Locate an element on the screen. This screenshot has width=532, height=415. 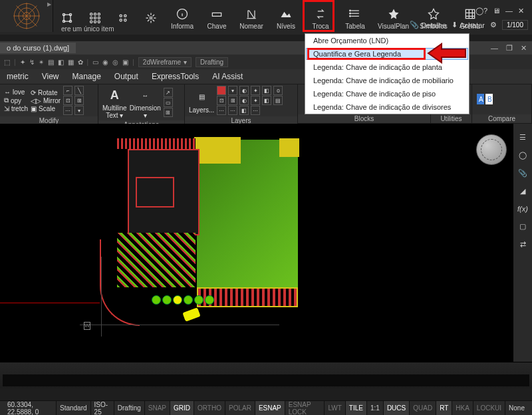
right-toolbar: ☰ ◯ 📎 ◢ f(x) ▢ ⇄ is located at coordinates (523, 256).